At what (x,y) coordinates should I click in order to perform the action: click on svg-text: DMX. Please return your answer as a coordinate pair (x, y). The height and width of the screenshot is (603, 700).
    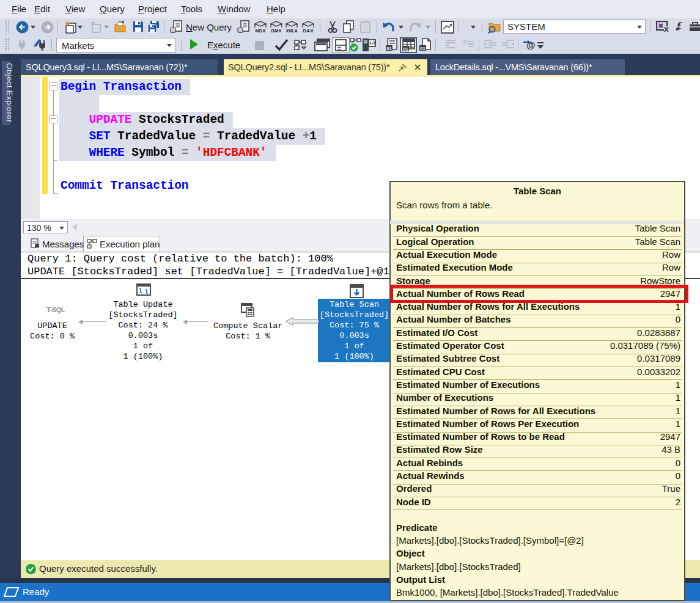
    Looking at the image, I should click on (277, 31).